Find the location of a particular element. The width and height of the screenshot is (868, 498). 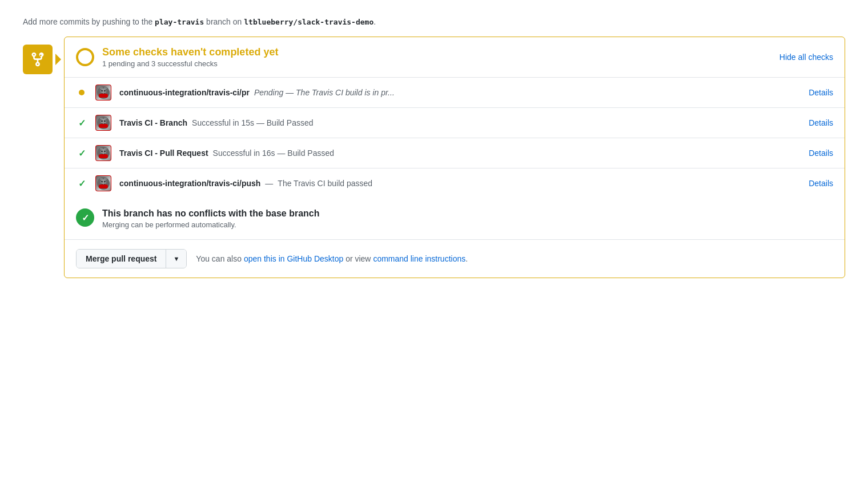

arrow-connector is located at coordinates (58, 59).